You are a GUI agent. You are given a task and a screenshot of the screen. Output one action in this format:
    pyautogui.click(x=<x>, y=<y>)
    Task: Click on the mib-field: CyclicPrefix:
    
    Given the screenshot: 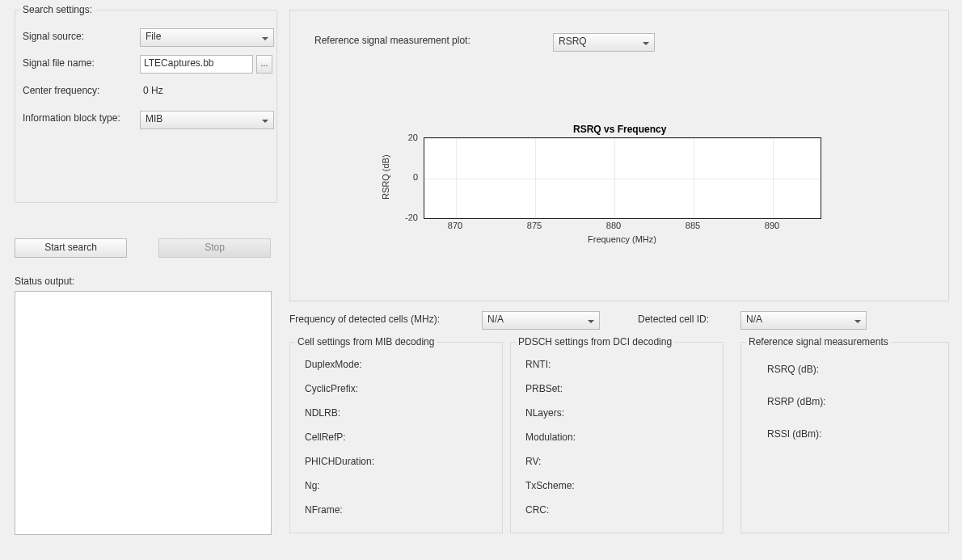 What is the action you would take?
    pyautogui.click(x=331, y=389)
    